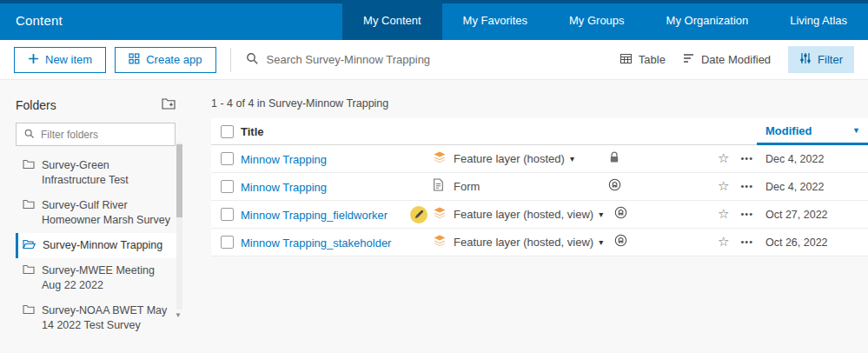 The height and width of the screenshot is (353, 868). I want to click on folder-item: Survey-MWEE Meeting Aug 22 2022, so click(96, 278).